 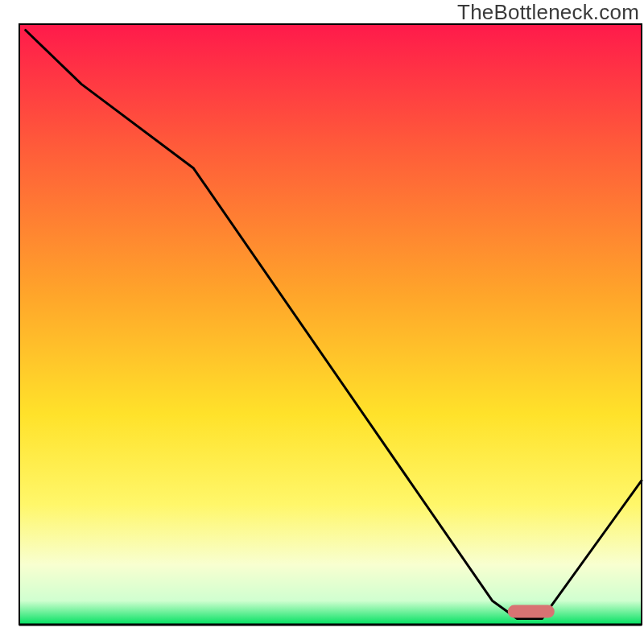 What do you see at coordinates (548, 13) in the screenshot?
I see `attribution-label: TheBottleneck.com` at bounding box center [548, 13].